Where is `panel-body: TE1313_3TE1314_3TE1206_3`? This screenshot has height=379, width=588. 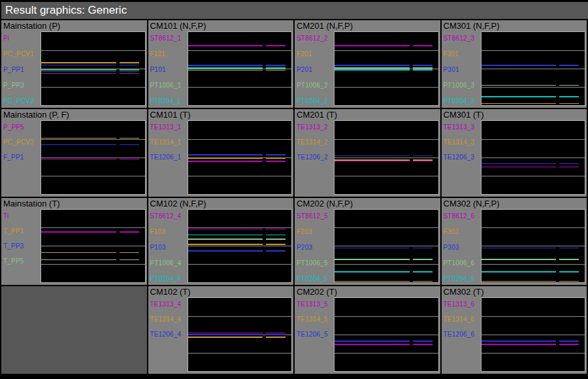
panel-body: TE1313_3TE1314_3TE1206_3 is located at coordinates (515, 158).